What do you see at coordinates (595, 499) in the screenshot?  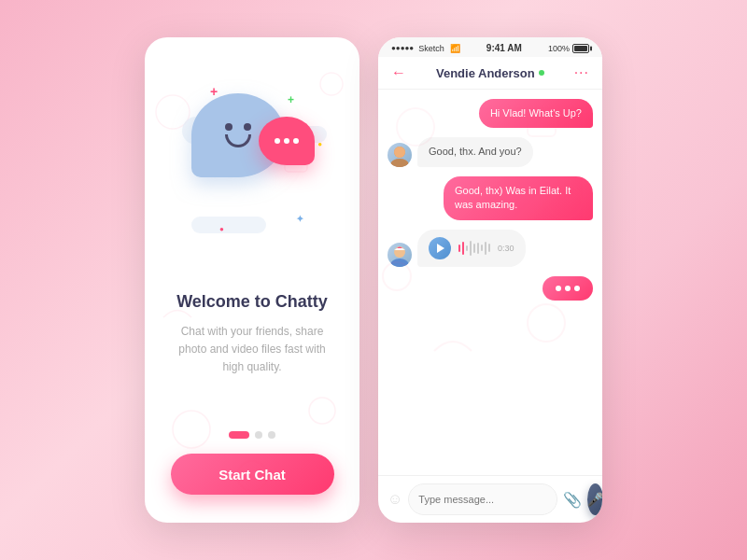 I see `mic-icon: 🎤` at bounding box center [595, 499].